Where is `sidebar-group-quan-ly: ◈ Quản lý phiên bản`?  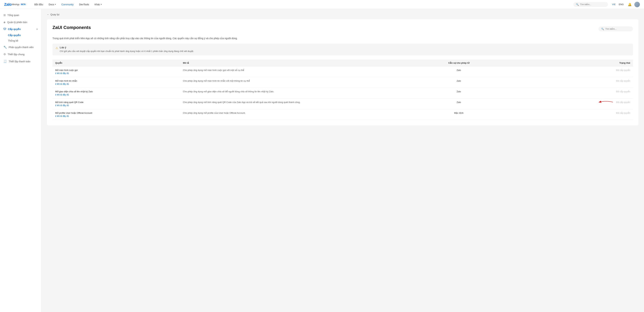 sidebar-group-quan-ly: ◈ Quản lý phiên bản is located at coordinates (20, 22).